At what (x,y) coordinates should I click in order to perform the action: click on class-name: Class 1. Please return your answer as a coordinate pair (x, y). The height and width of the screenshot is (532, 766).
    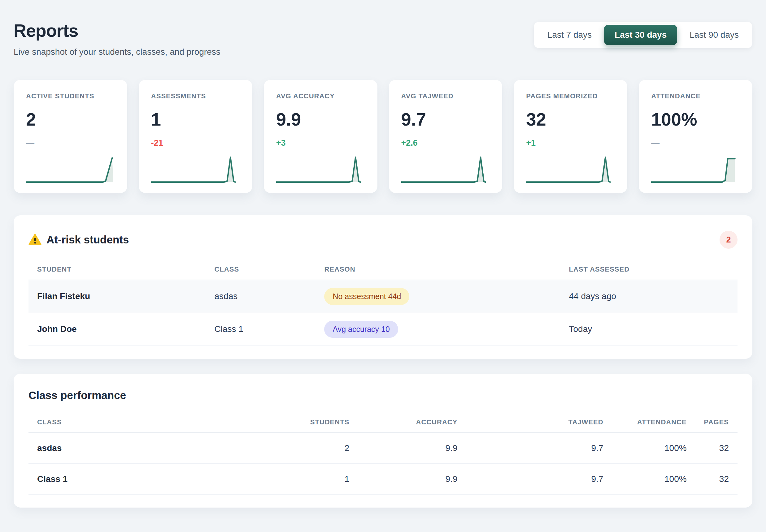
    Looking at the image, I should click on (133, 479).